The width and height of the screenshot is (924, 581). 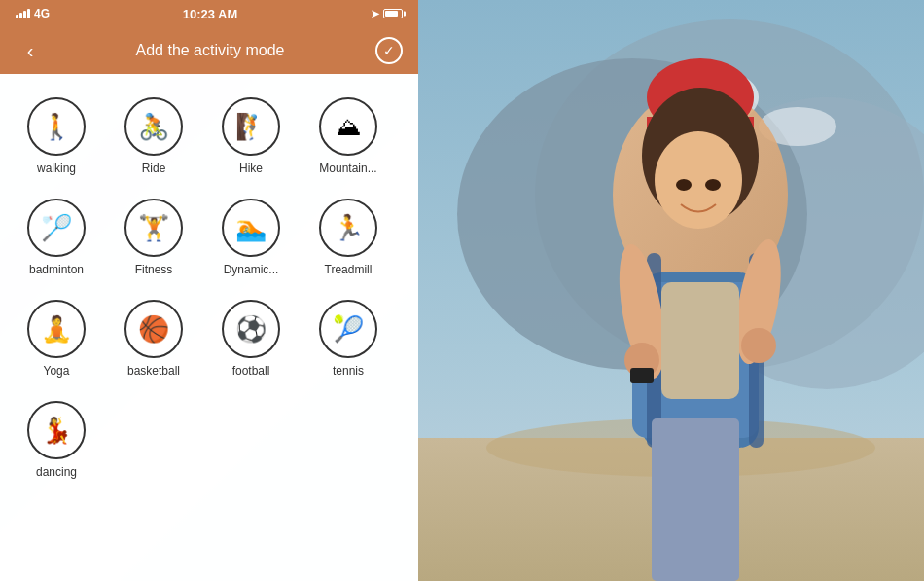 I want to click on confirm-button: ✓, so click(x=389, y=51).